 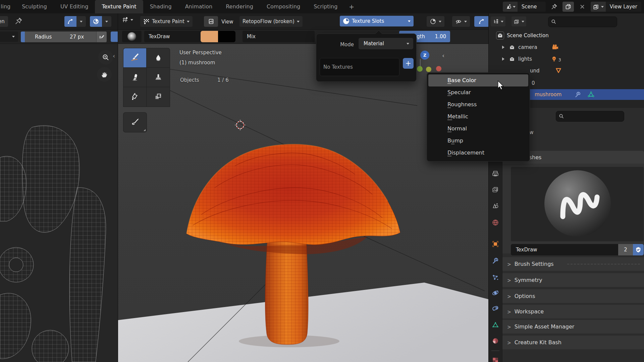 What do you see at coordinates (554, 7) in the screenshot?
I see `pin-scene-button` at bounding box center [554, 7].